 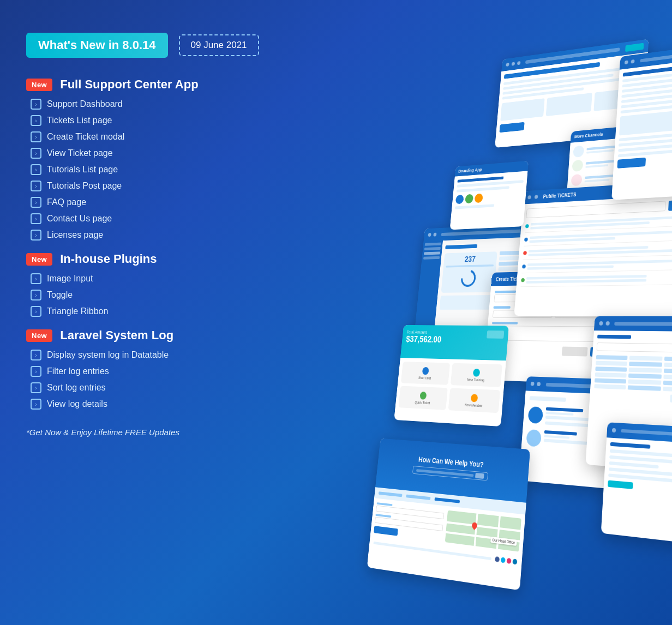 I want to click on list-item: › Filter log entries, so click(x=159, y=371).